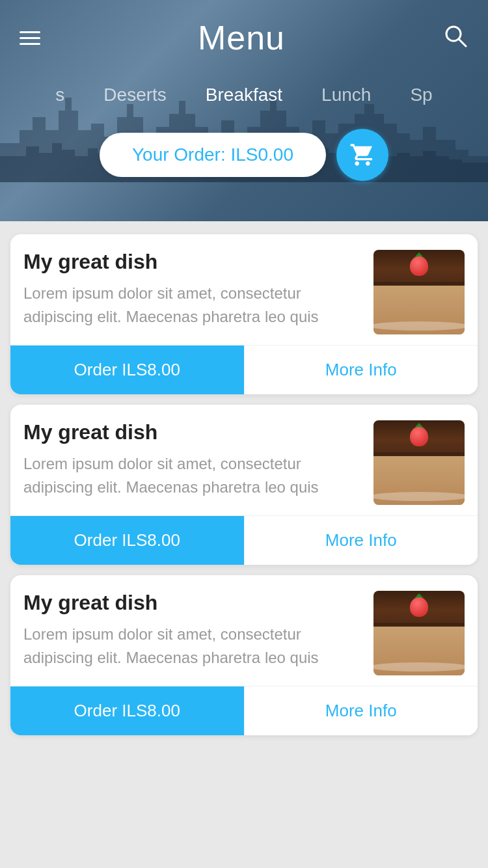 This screenshot has height=868, width=488. What do you see at coordinates (346, 95) in the screenshot?
I see `tab-lunch: Lunch` at bounding box center [346, 95].